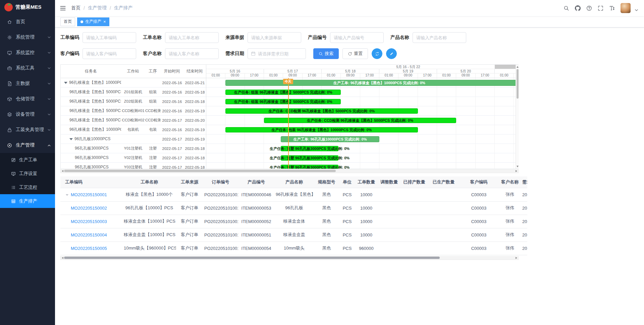 The width and height of the screenshot is (644, 325). I want to click on sidebar-item-4: 主数据, so click(28, 84).